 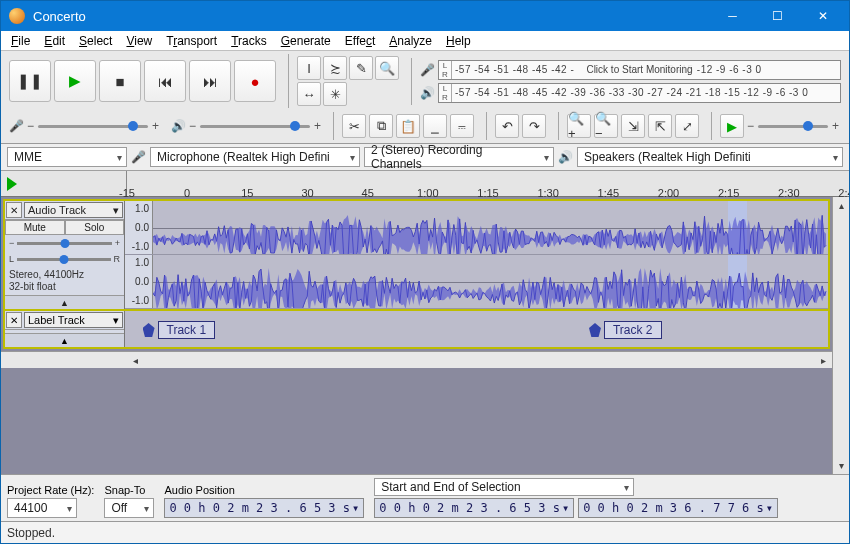 I want to click on audio-position-field: 0 0 h 0 2 m 2 3 . 6 5 3 s▾, so click(x=264, y=508).